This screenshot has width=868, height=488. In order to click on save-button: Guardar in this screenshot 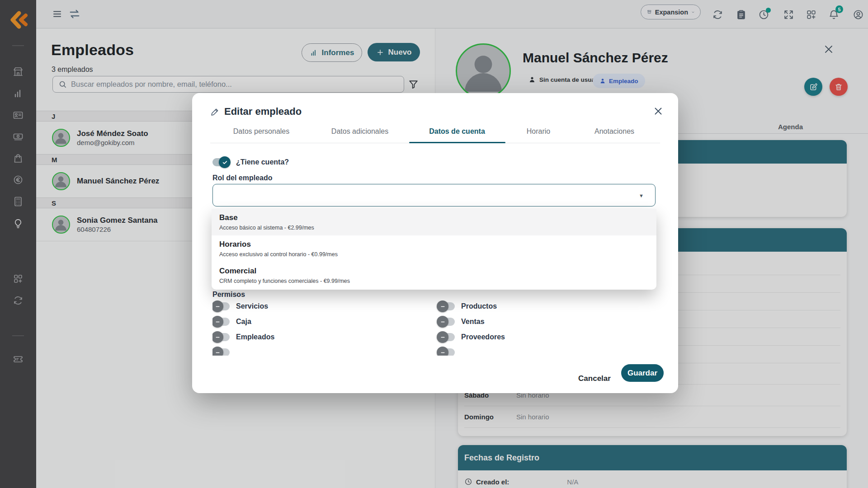, I will do `click(642, 373)`.